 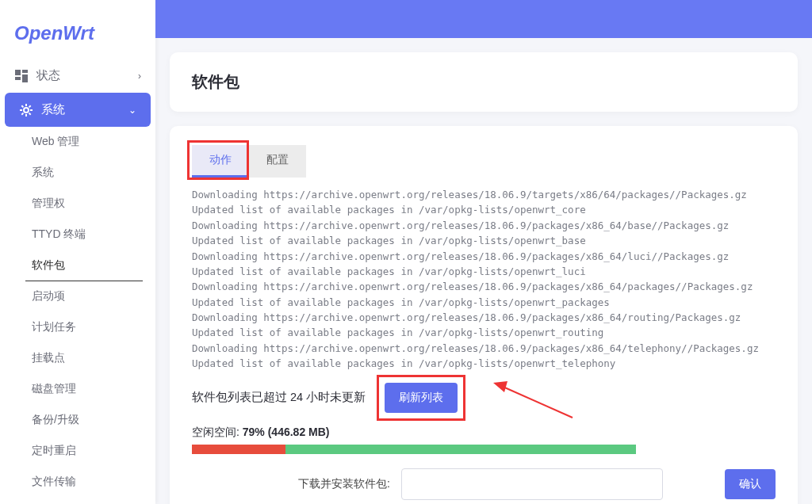 I want to click on sidebar-subitem: 系统, so click(x=78, y=173).